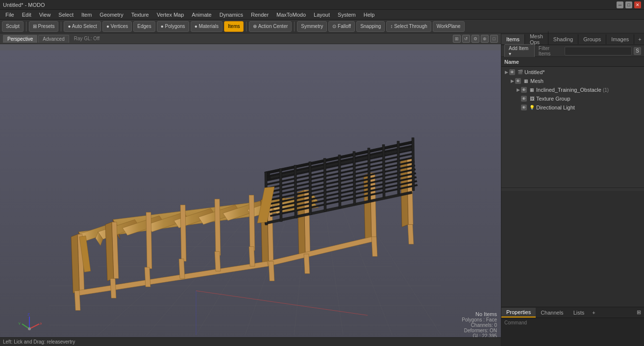 The height and width of the screenshot is (346, 644). Describe the element at coordinates (86, 15) in the screenshot. I see `menu-item: Item` at that location.